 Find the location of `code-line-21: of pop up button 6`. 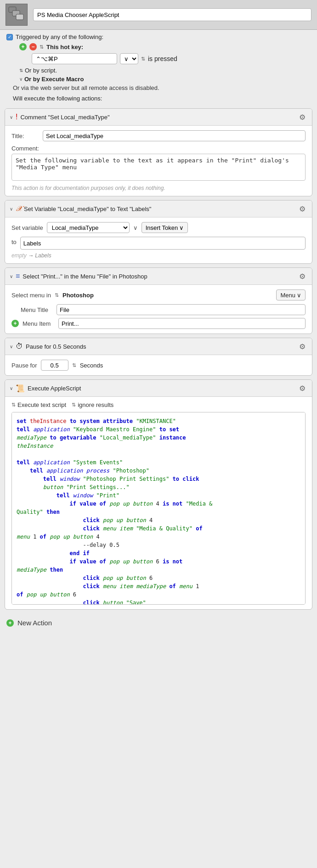

code-line-21: of pop up button 6 is located at coordinates (158, 595).